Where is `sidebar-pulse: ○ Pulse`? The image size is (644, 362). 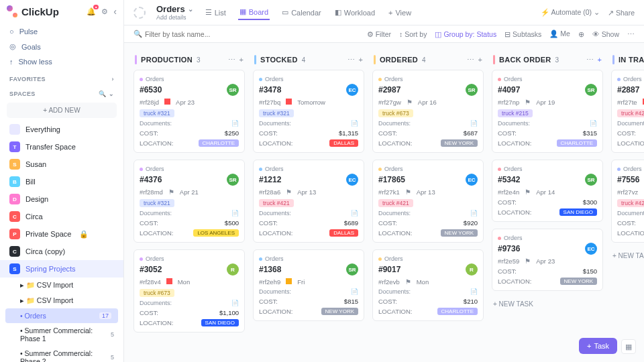 sidebar-pulse: ○ Pulse is located at coordinates (62, 32).